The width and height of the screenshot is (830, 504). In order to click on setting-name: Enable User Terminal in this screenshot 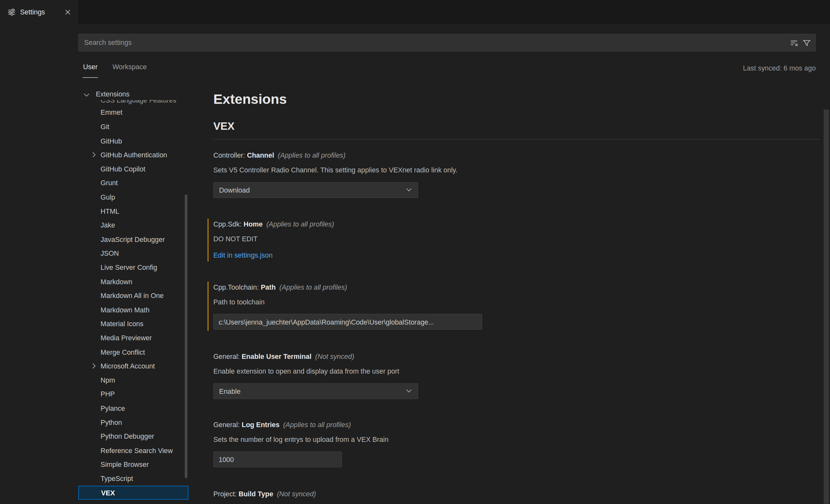, I will do `click(277, 356)`.